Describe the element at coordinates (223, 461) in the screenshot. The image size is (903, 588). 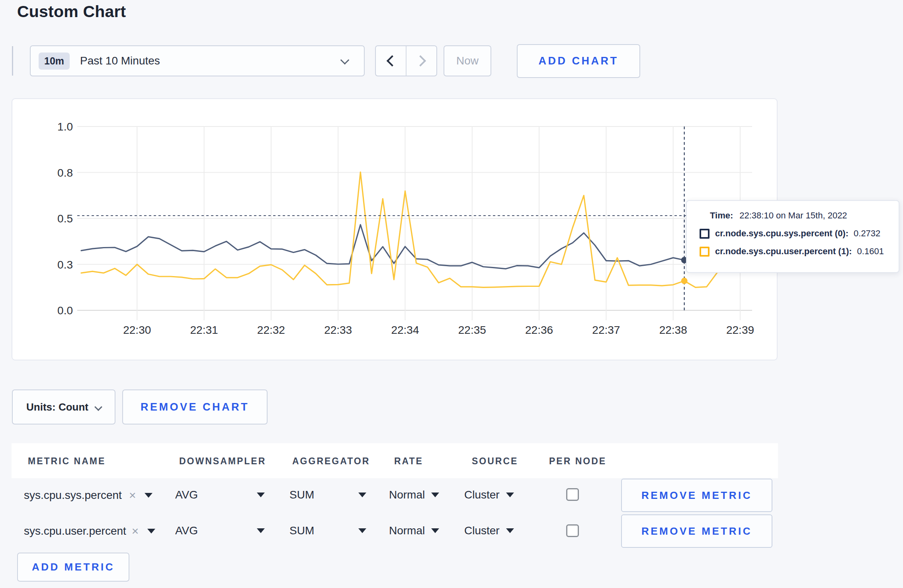
I see `col-header-downsampler: DOWNSAMPLER` at that location.